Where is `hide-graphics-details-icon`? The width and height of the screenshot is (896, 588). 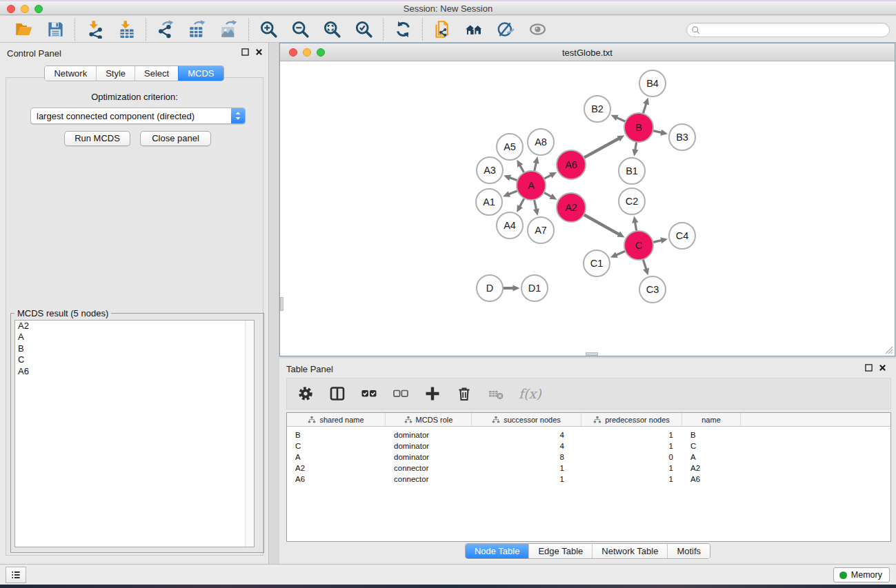
hide-graphics-details-icon is located at coordinates (506, 29).